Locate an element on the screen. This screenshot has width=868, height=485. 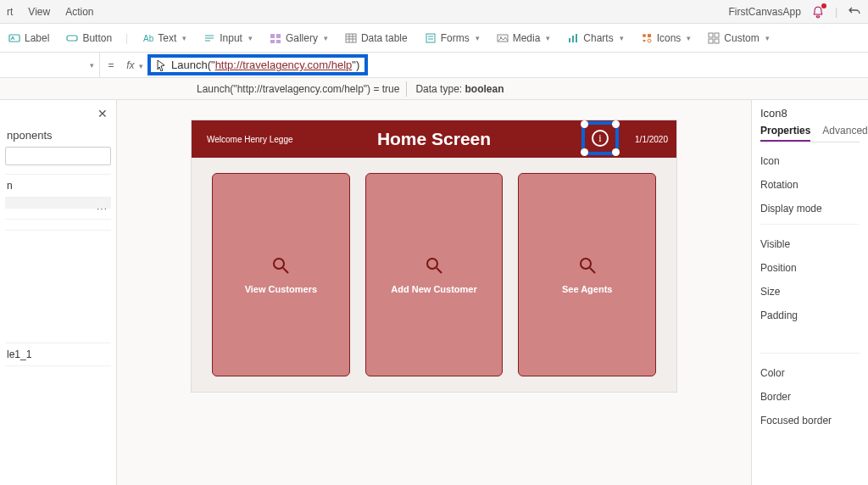
prop-size: Size is located at coordinates (810, 292).